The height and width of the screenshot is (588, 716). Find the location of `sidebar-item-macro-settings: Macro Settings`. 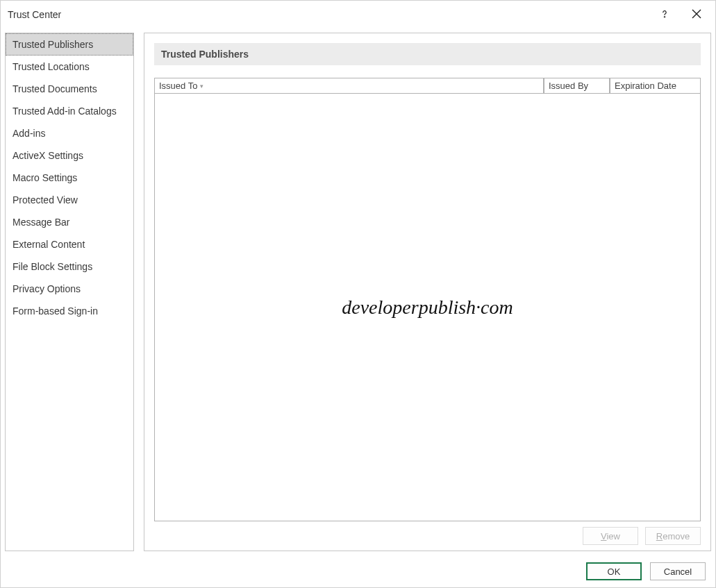

sidebar-item-macro-settings: Macro Settings is located at coordinates (69, 178).